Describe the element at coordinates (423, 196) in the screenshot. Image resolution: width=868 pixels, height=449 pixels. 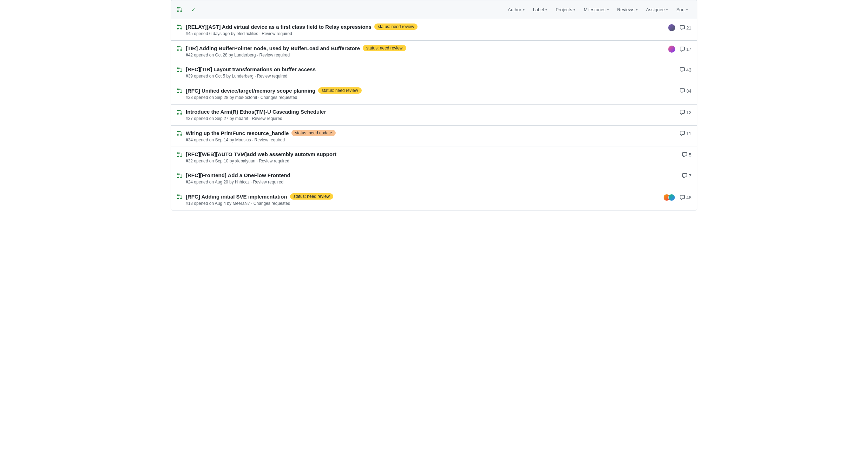
I see `pr-title-row: [RFC] Adding initial SVE implementation …` at that location.